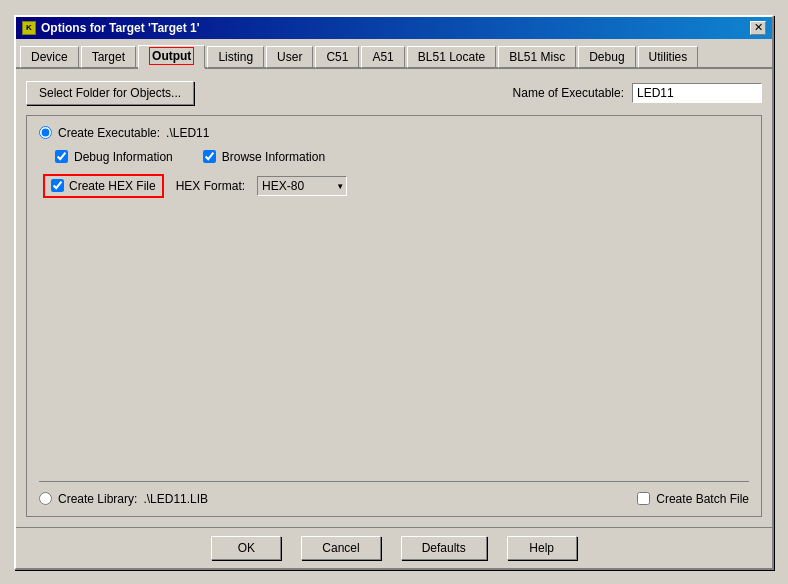  I want to click on tab-target-label: Target, so click(108, 57).